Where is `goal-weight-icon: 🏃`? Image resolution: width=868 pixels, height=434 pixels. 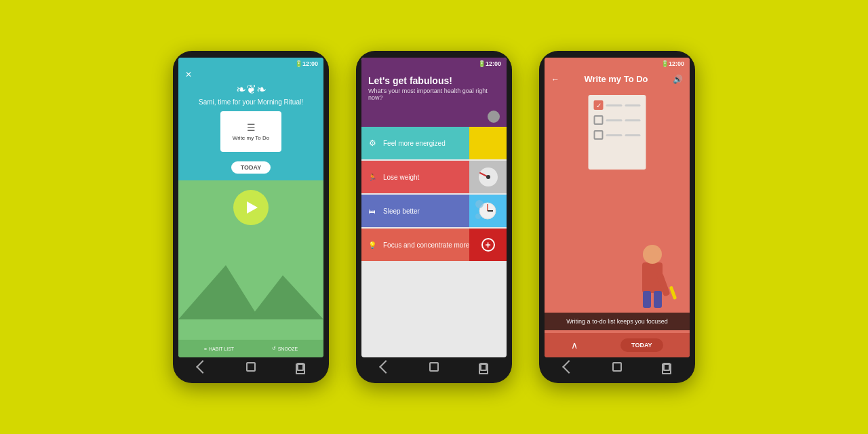 goal-weight-icon: 🏃 is located at coordinates (372, 178).